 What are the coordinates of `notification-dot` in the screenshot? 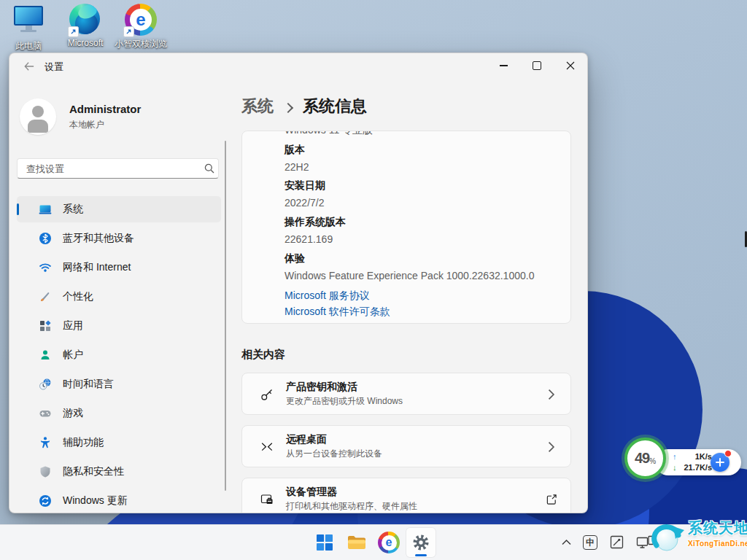 It's located at (728, 454).